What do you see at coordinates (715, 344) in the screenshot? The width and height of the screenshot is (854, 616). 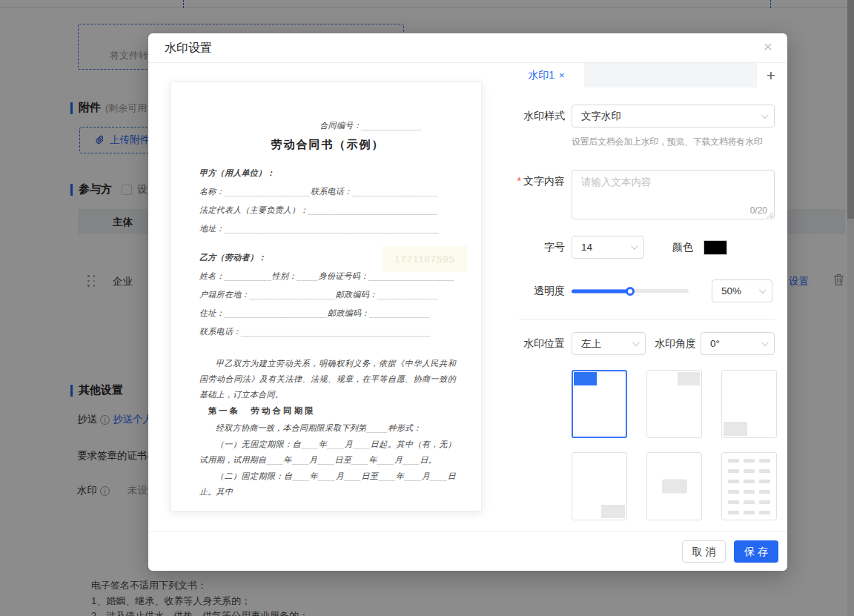 I see `angle-value: 0°` at bounding box center [715, 344].